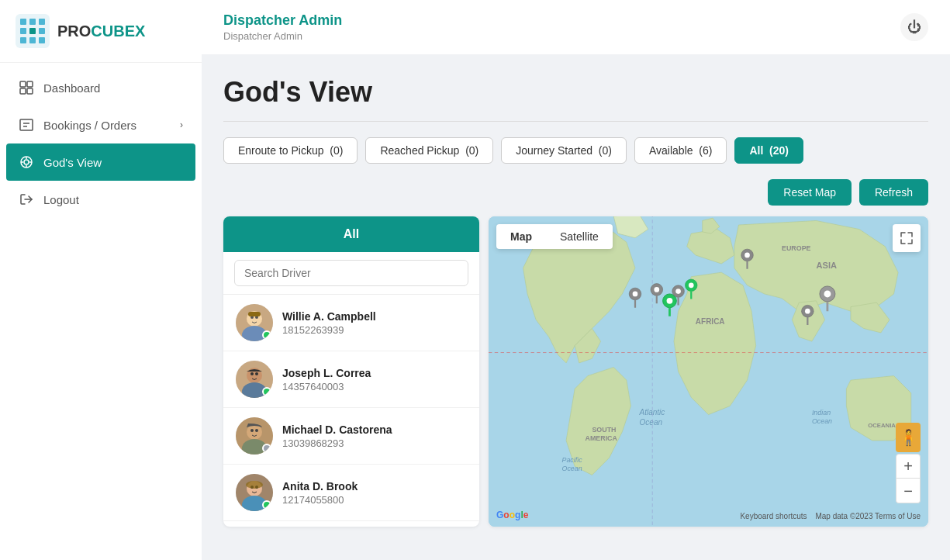 Image resolution: width=950 pixels, height=560 pixels. What do you see at coordinates (101, 199) in the screenshot?
I see `sidebar-item-logout: Logout` at bounding box center [101, 199].